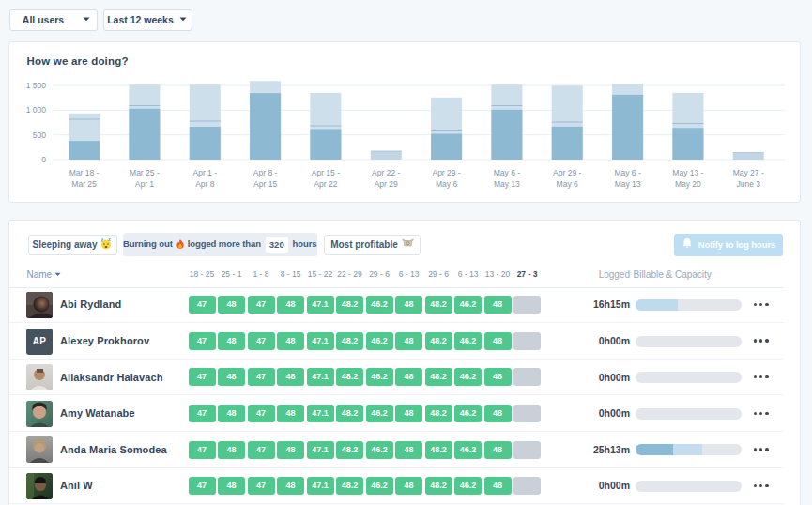 The height and width of the screenshot is (505, 812). What do you see at coordinates (84, 172) in the screenshot?
I see `svg-text: Mar 18 -` at bounding box center [84, 172].